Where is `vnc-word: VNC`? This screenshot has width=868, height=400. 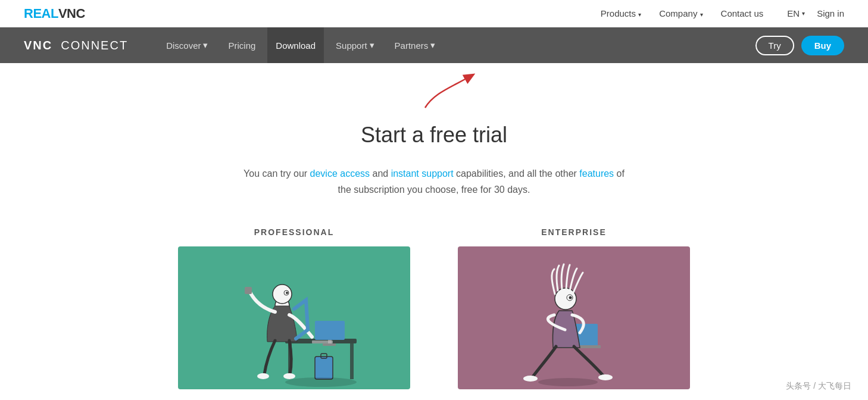
vnc-word: VNC is located at coordinates (38, 45).